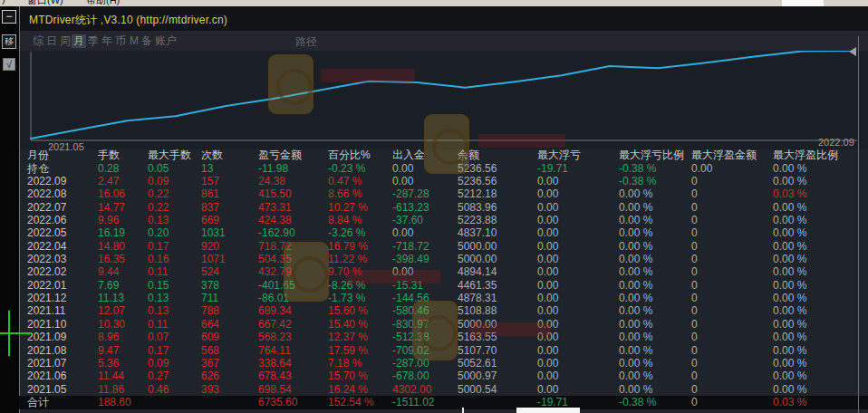  I want to click on table-cell: 16.35, so click(111, 259).